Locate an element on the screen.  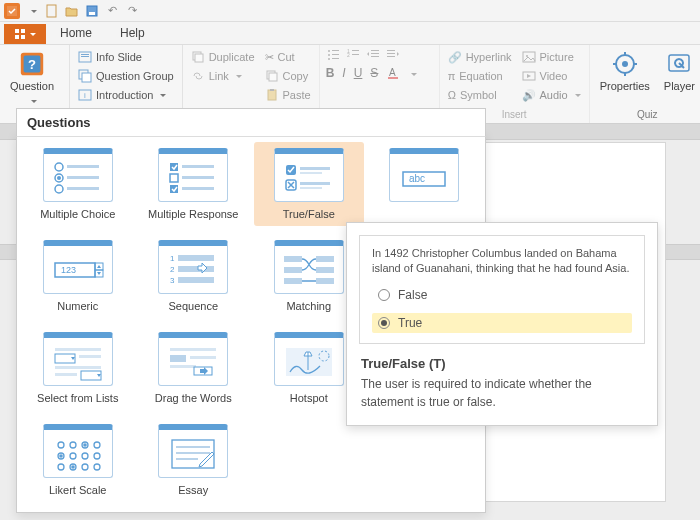
tile-label: True/False is located at coordinates (309, 214).